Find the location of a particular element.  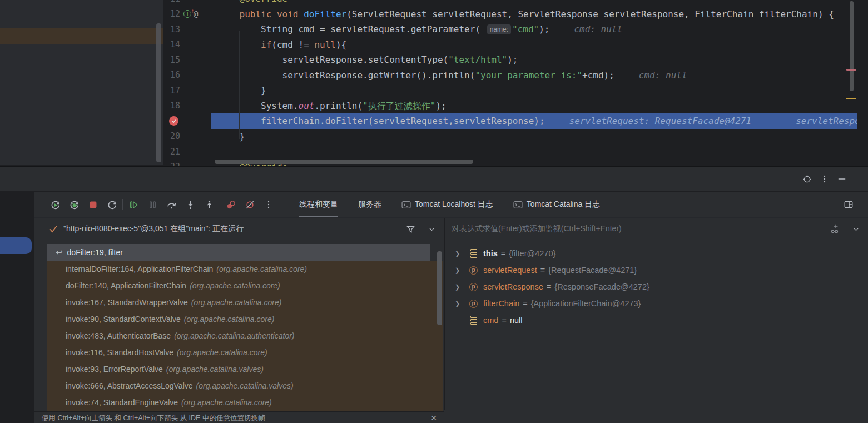

code-text: filterChain.doFilter(servletRequest,serv… is located at coordinates (534, 121).